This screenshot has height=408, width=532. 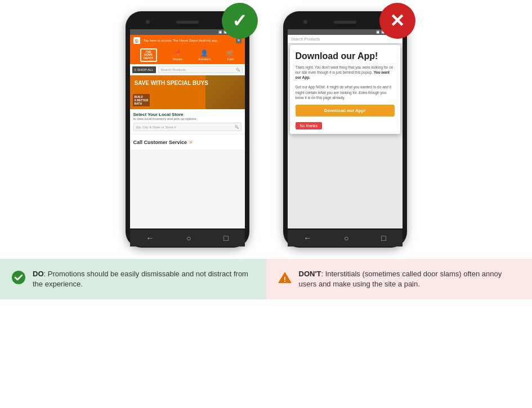 What do you see at coordinates (410, 279) in the screenshot?
I see `dont-panel-text: DON'T: Interstitials (sometimes called d…` at bounding box center [410, 279].